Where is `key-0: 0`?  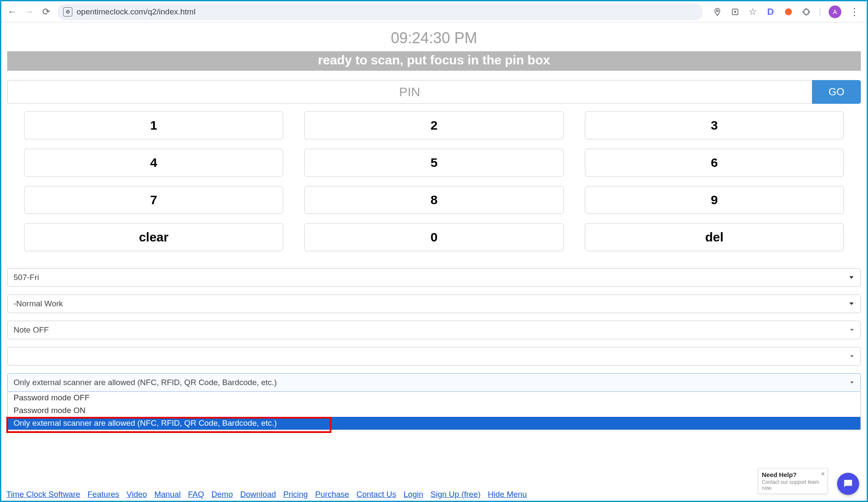
key-0: 0 is located at coordinates (434, 237).